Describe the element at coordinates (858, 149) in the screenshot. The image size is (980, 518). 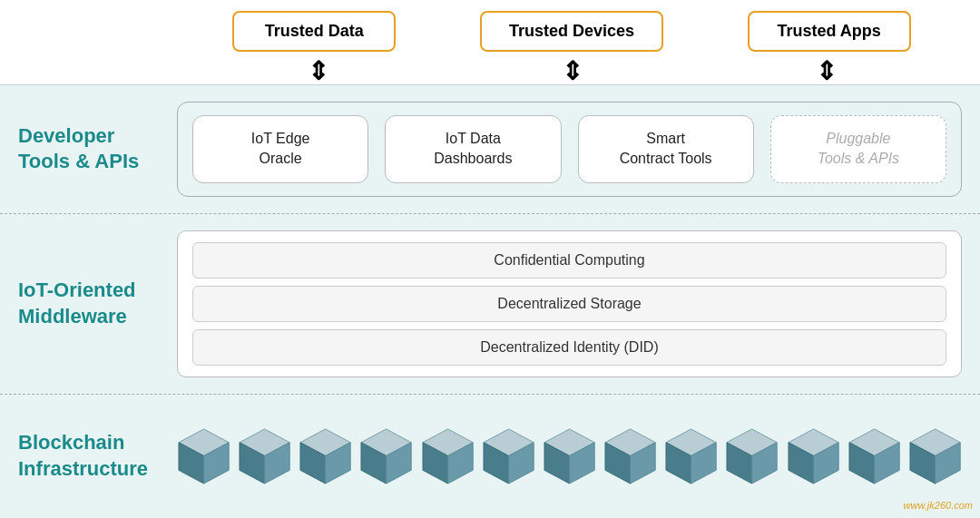
I see `pluggable-tools-text: PluggableTools & APIs` at that location.